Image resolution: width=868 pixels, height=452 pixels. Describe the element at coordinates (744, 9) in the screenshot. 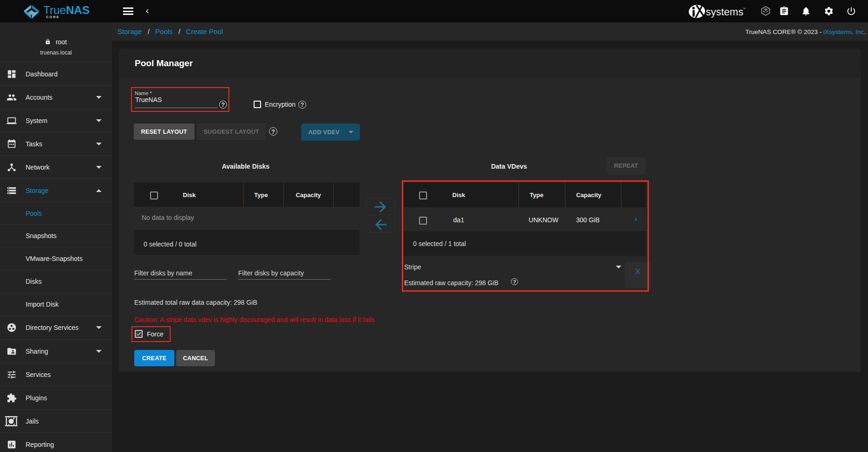

I see `svg-text: ™` at that location.